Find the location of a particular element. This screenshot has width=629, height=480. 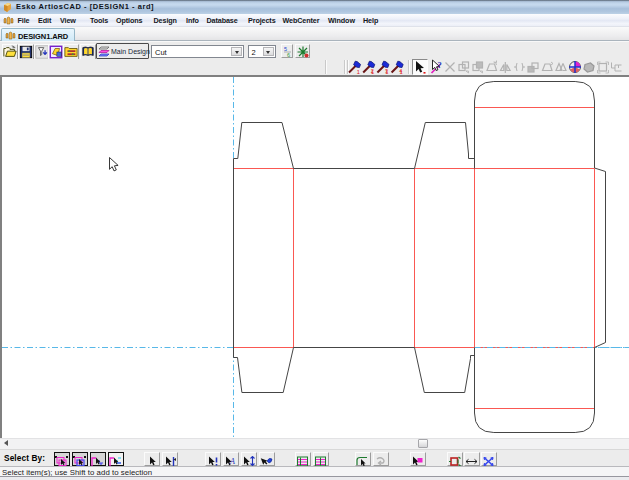

svg-text: 6 is located at coordinates (288, 55).